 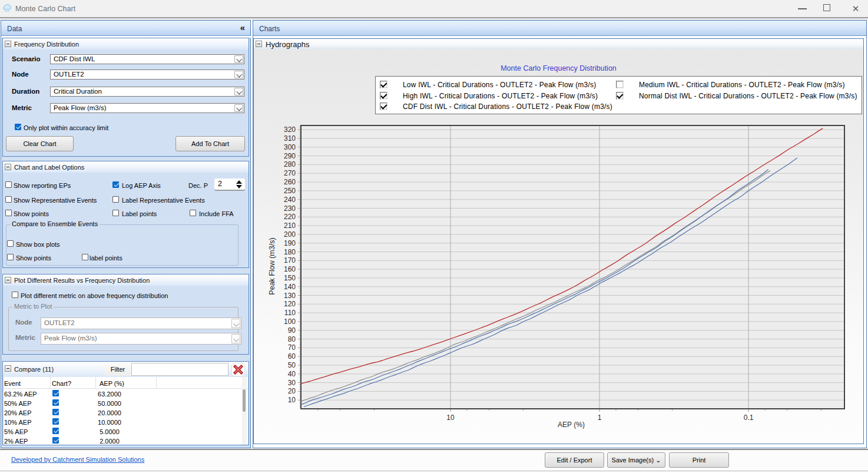 What do you see at coordinates (290, 269) in the screenshot?
I see `svg-text: 160` at bounding box center [290, 269].